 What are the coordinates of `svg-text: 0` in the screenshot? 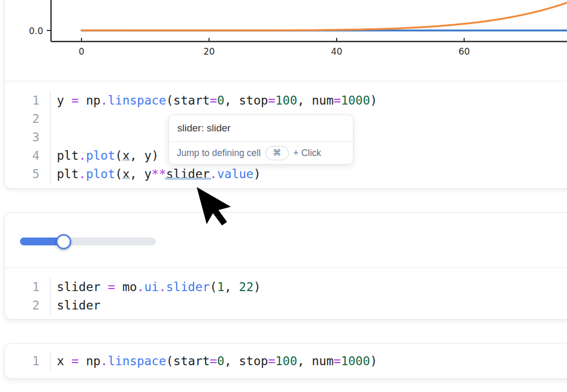 It's located at (82, 51).